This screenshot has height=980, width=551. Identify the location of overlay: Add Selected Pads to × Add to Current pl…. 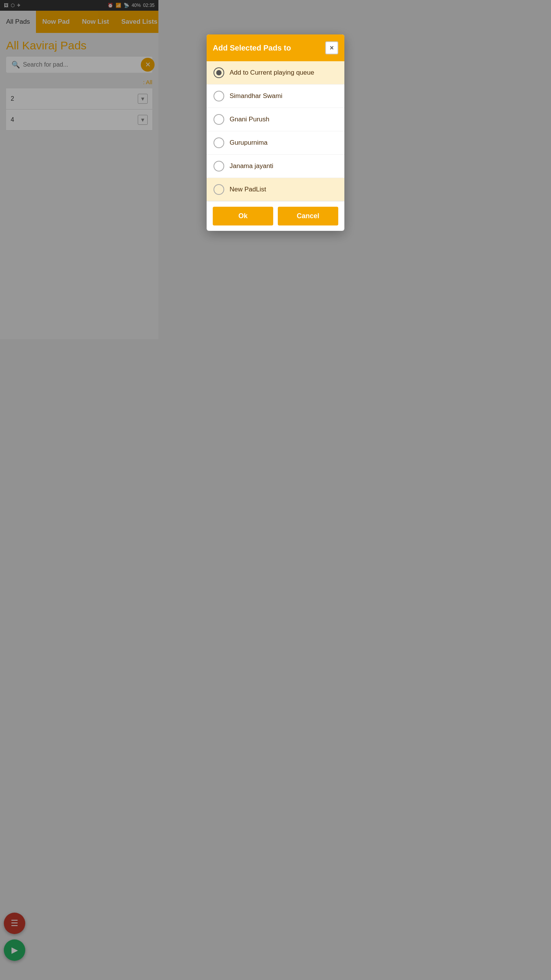
(79, 172).